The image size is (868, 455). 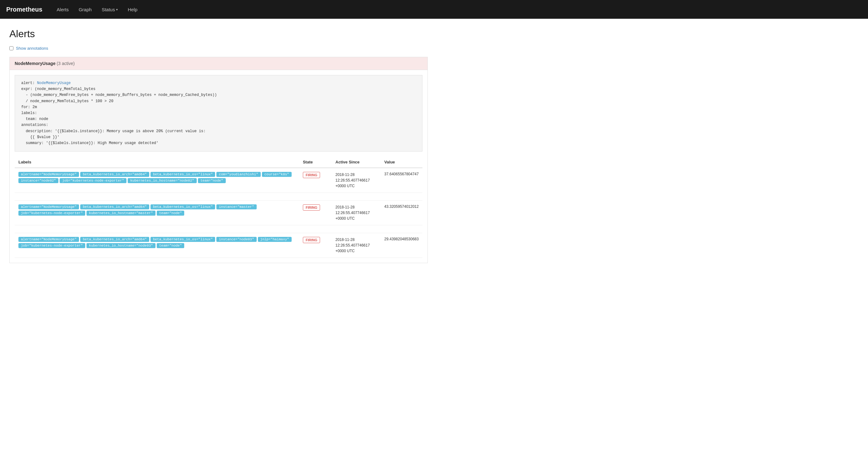 What do you see at coordinates (218, 34) in the screenshot?
I see `page-title: Alerts` at bounding box center [218, 34].